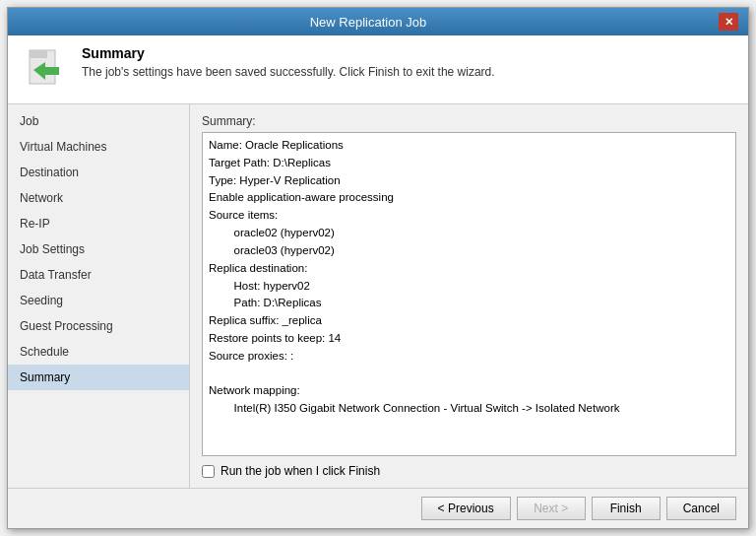 The image size is (756, 536). Describe the element at coordinates (98, 377) in the screenshot. I see `sidebar-item-summary: Summary` at that location.